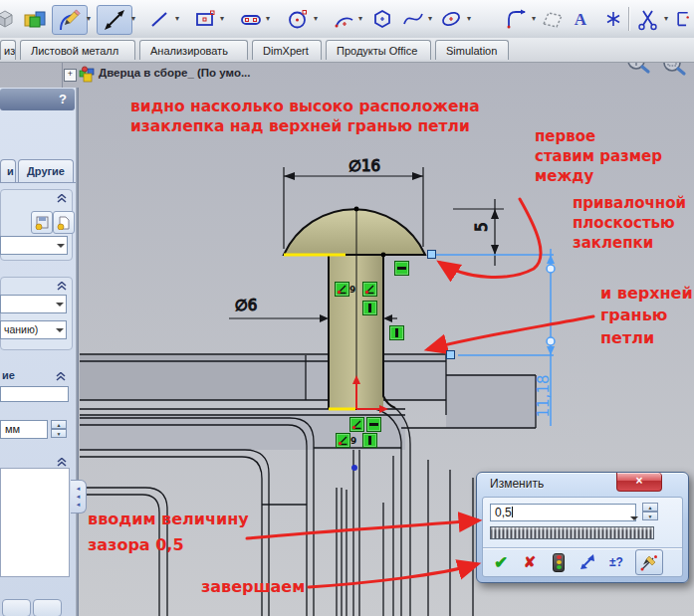 The image size is (694, 616). Describe the element at coordinates (382, 19) in the screenshot. I see `polygon-tool-button` at that location.